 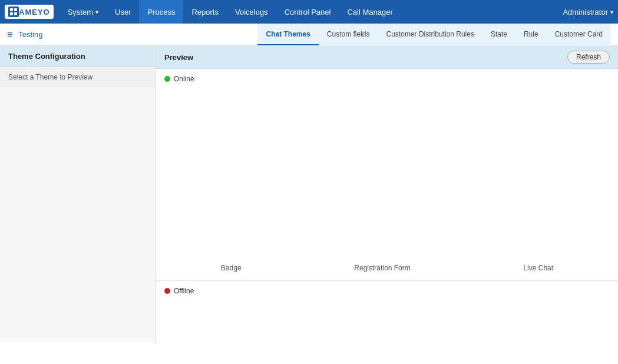 What do you see at coordinates (29, 12) in the screenshot?
I see `app-logo: AMEYO` at bounding box center [29, 12].